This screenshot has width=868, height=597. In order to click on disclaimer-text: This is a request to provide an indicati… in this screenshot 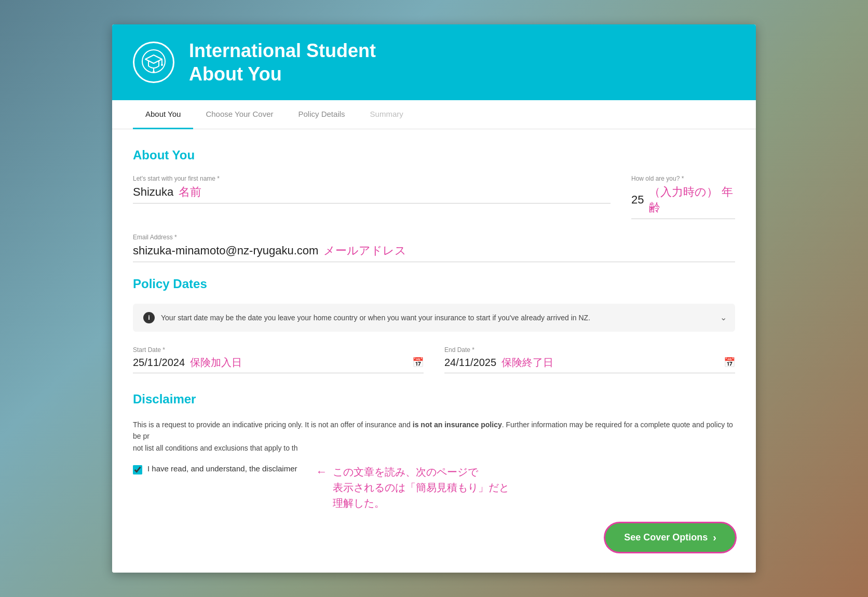, I will do `click(434, 436)`.